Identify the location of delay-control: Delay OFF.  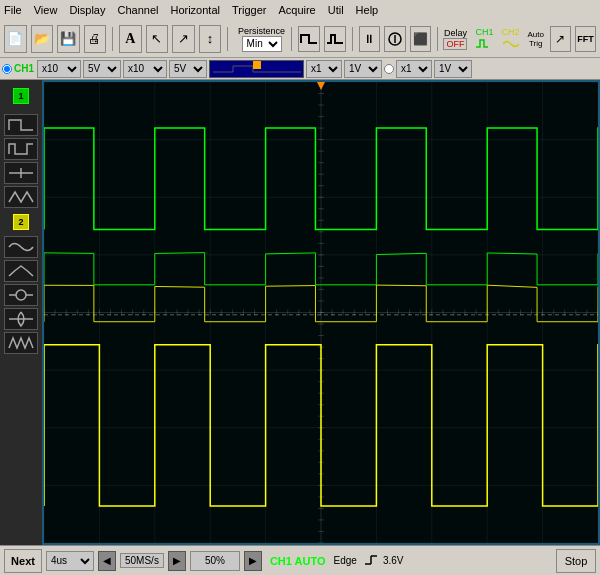
(455, 39).